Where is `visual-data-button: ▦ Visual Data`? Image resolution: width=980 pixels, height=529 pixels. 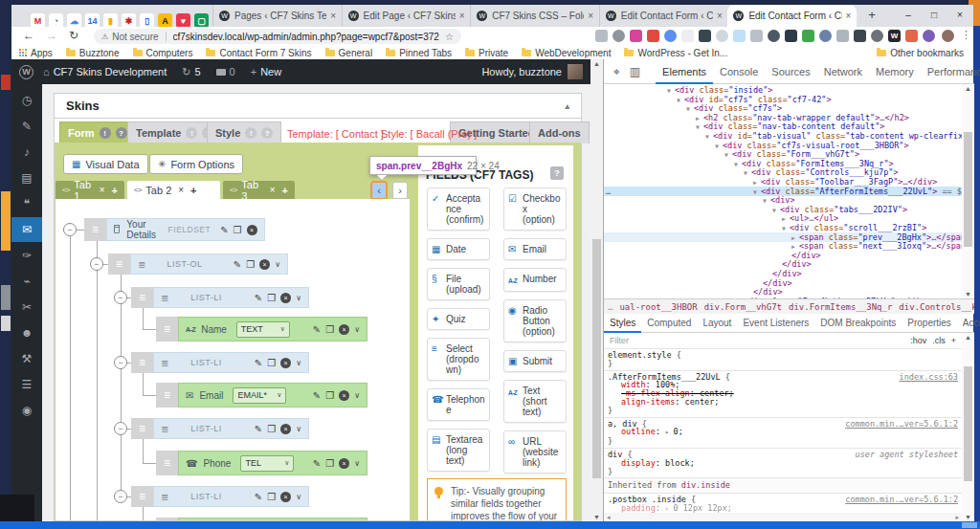 visual-data-button: ▦ Visual Data is located at coordinates (105, 165).